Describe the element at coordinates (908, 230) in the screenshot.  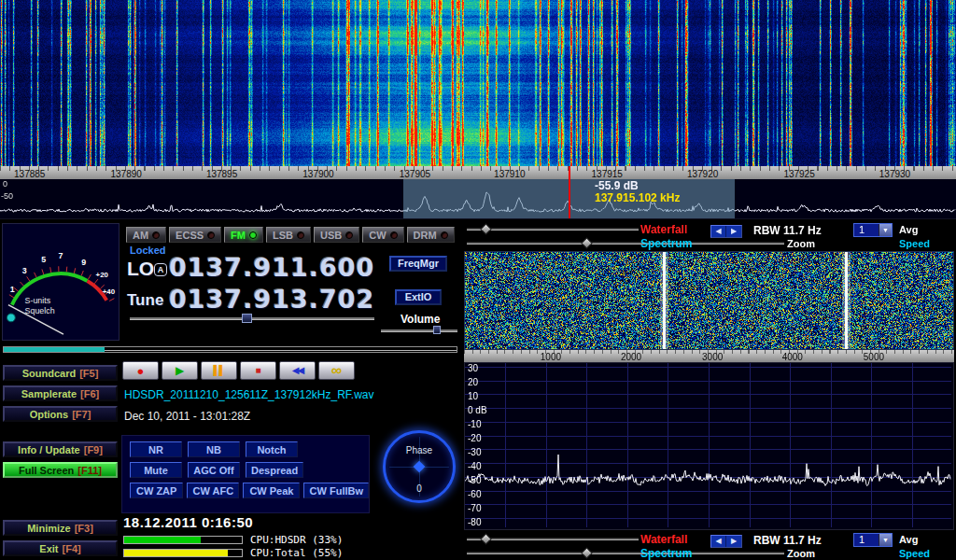
I see `avg-label: Avg` at that location.